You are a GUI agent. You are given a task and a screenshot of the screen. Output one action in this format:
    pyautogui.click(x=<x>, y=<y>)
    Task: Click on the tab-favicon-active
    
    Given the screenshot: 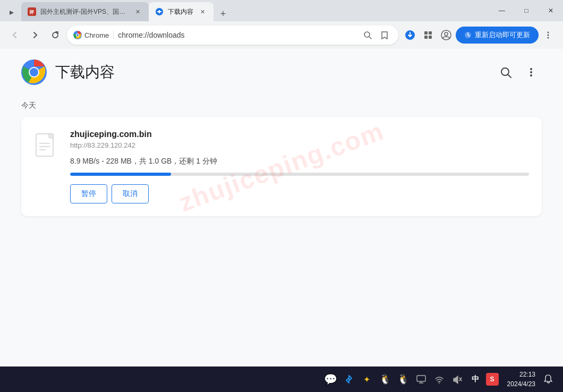 What is the action you would take?
    pyautogui.click(x=159, y=12)
    